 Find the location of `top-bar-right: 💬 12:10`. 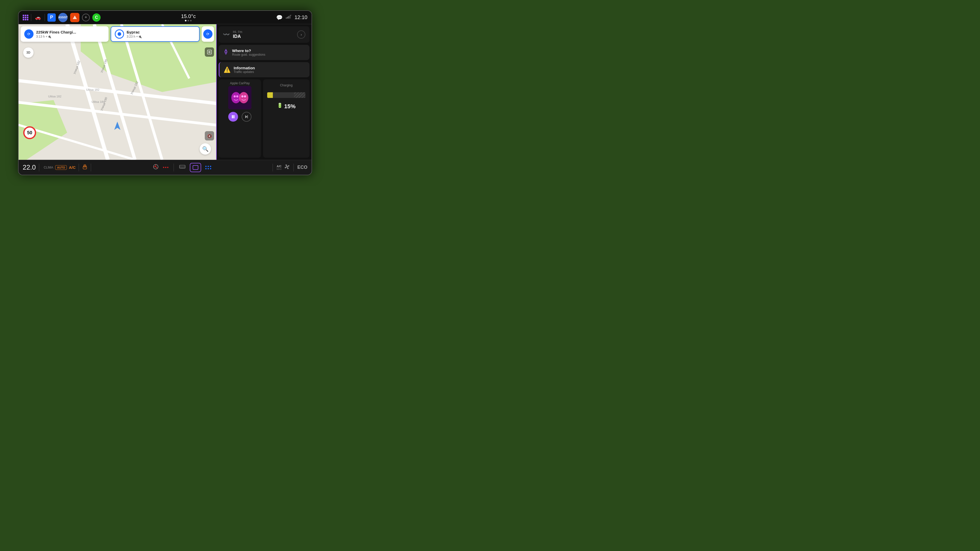

top-bar-right: 💬 12:10 is located at coordinates (292, 17).